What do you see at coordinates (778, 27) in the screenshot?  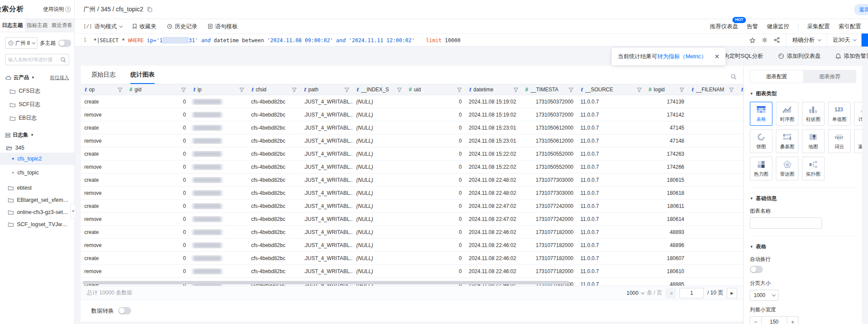 I see `nav-item-健康监控: 健康监控` at bounding box center [778, 27].